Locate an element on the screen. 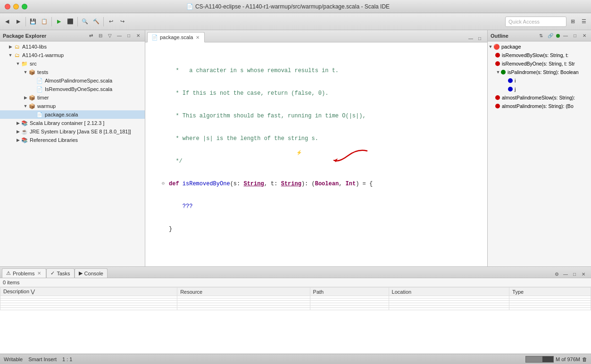  package-explorer-minimize-btn: — is located at coordinates (119, 36).